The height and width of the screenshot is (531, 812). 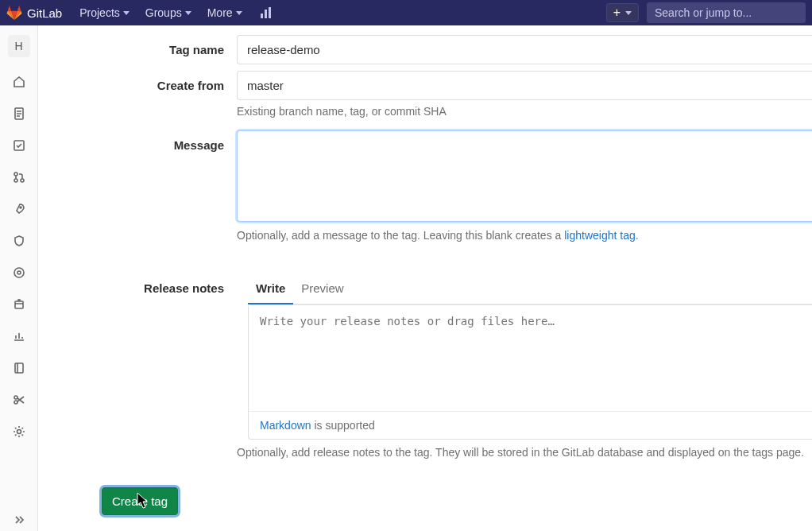 What do you see at coordinates (637, 235) in the screenshot?
I see `message-help-suffix: .` at bounding box center [637, 235].